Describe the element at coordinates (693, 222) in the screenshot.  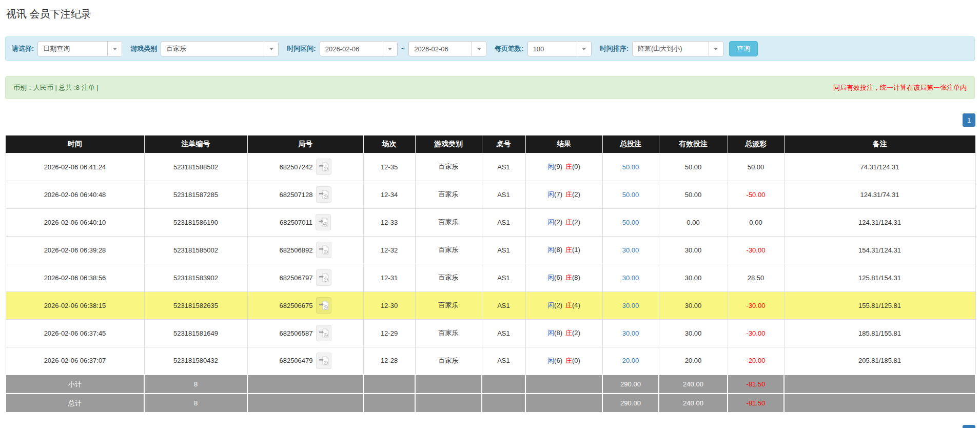
I see `cell-valid-bet: 0.00` at that location.